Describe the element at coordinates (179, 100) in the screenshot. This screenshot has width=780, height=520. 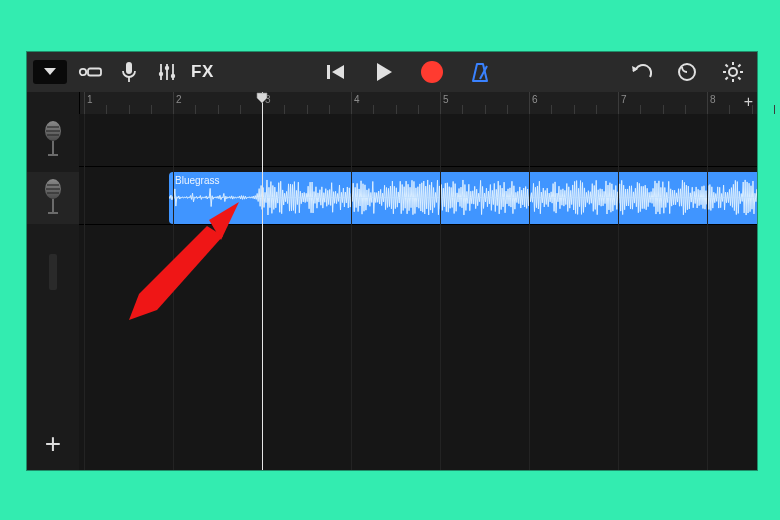
I see `ruler-bar-label: 2` at that location.